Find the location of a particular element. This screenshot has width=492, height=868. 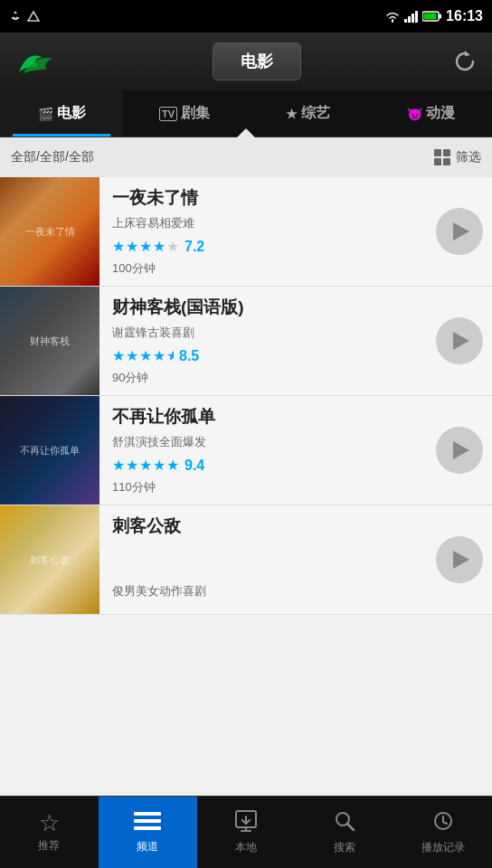

nav-search-label: 搜索 is located at coordinates (345, 848).